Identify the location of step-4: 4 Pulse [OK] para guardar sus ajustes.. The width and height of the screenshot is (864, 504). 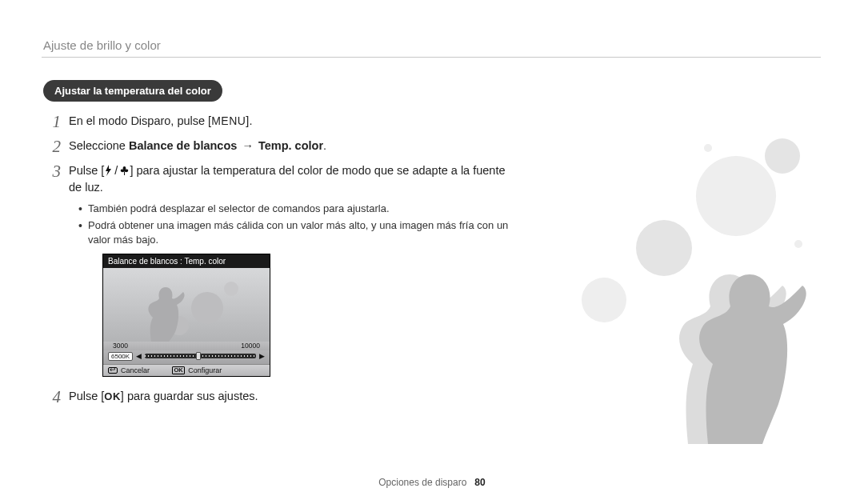
(434, 397).